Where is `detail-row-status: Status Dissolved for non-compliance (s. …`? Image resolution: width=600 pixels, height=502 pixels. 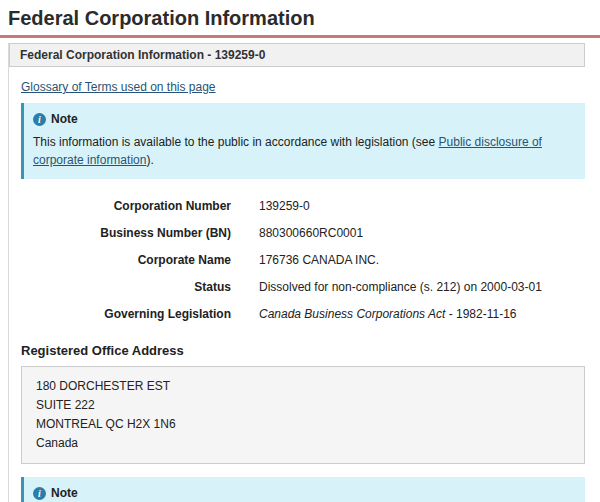
detail-row-status: Status Dissolved for non-compliance (s. … is located at coordinates (303, 286).